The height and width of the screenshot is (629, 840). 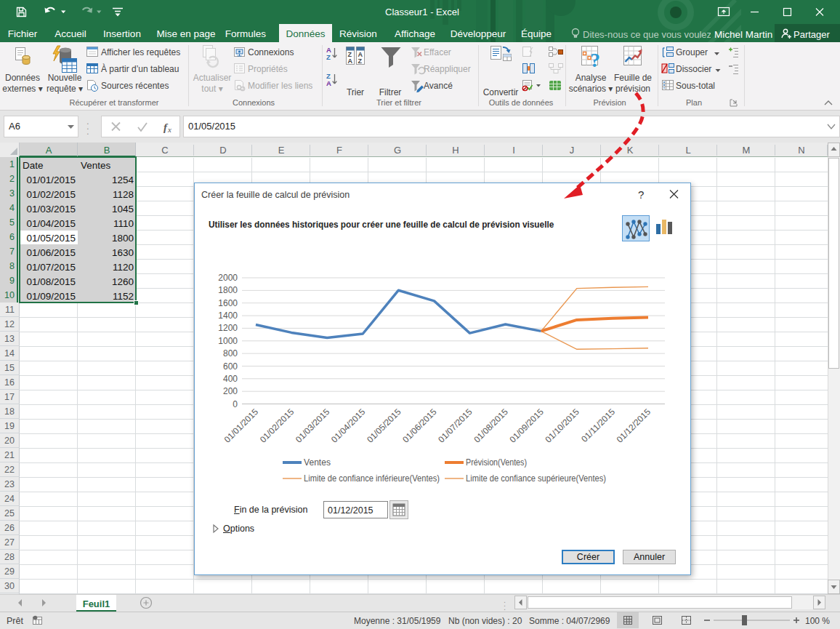 I want to click on svg-text: 0, so click(x=235, y=404).